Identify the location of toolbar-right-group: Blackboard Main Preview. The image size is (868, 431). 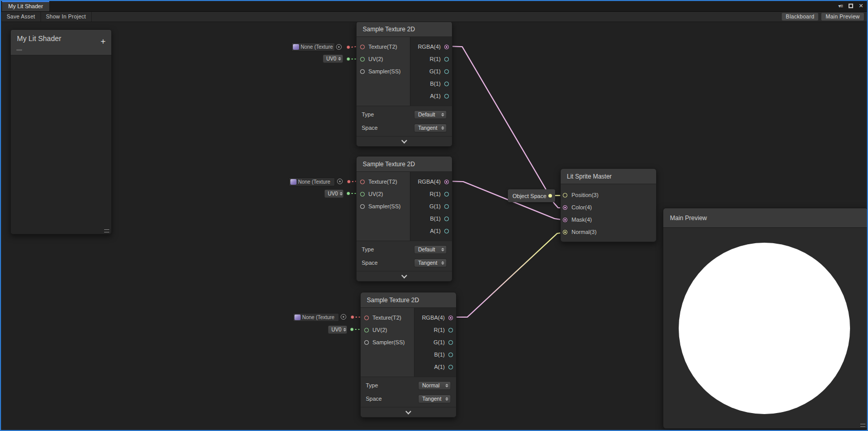
(823, 16).